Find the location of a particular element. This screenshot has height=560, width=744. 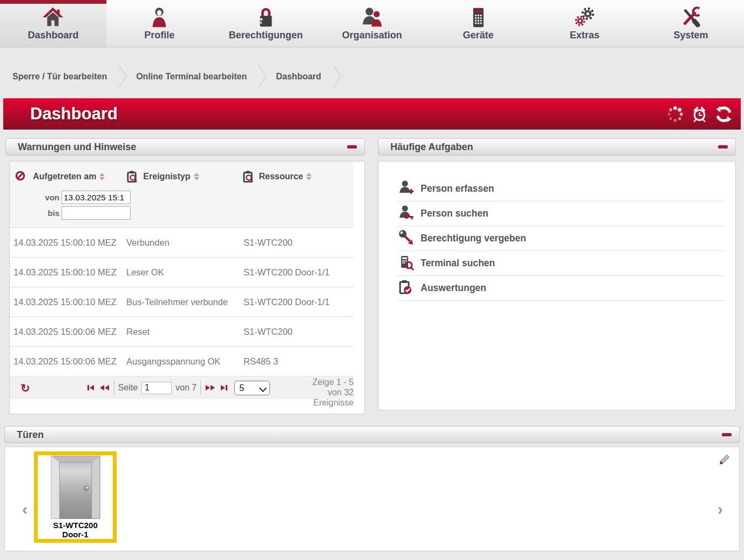

tasks-panel-header: Häufige Aufgaben is located at coordinates (557, 147).